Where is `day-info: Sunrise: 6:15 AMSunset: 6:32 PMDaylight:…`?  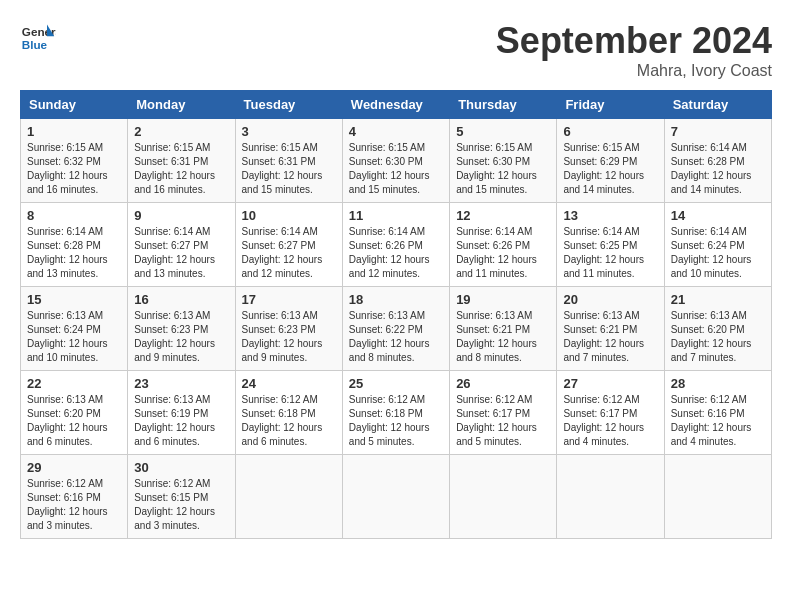 day-info: Sunrise: 6:15 AMSunset: 6:32 PMDaylight:… is located at coordinates (74, 169).